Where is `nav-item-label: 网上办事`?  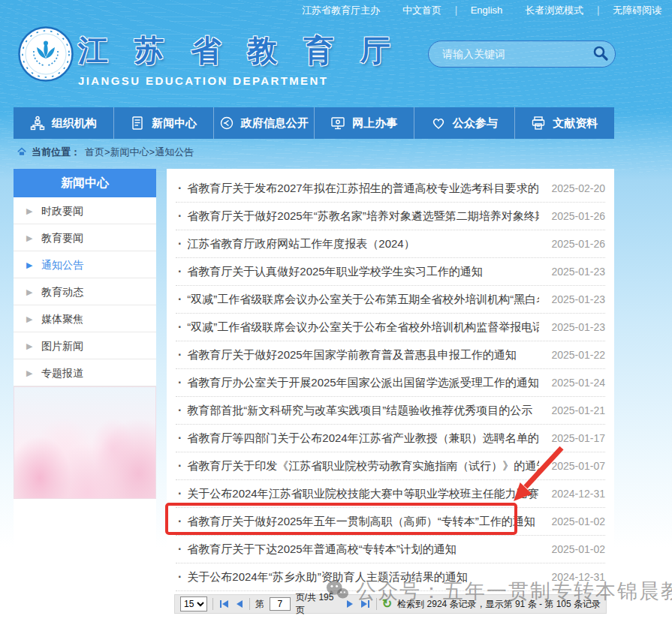
nav-item-label: 网上办事 is located at coordinates (375, 123).